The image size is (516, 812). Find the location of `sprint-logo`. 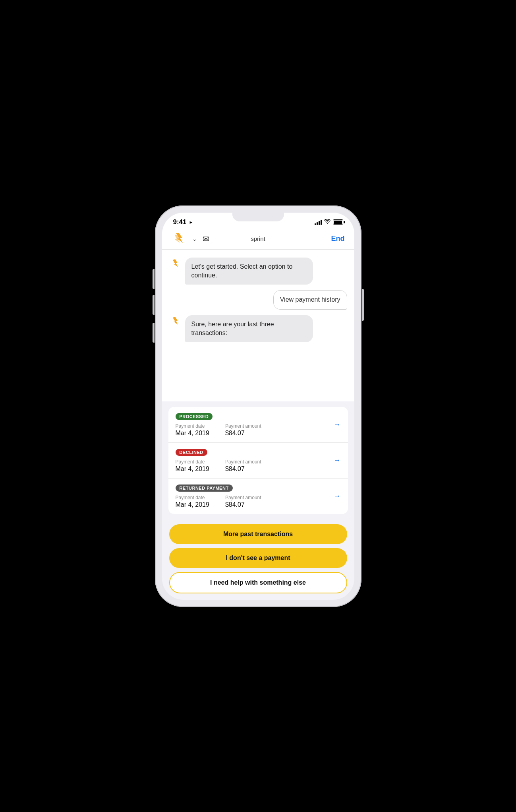

sprint-logo is located at coordinates (179, 239).